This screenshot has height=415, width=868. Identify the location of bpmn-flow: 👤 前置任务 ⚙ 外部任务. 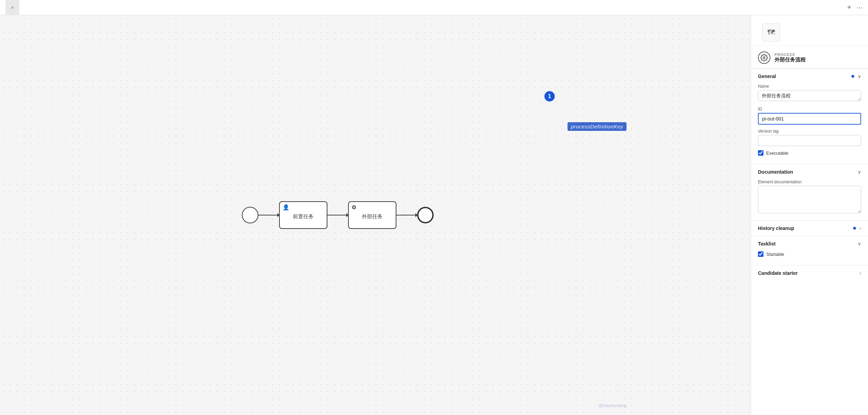
(338, 215).